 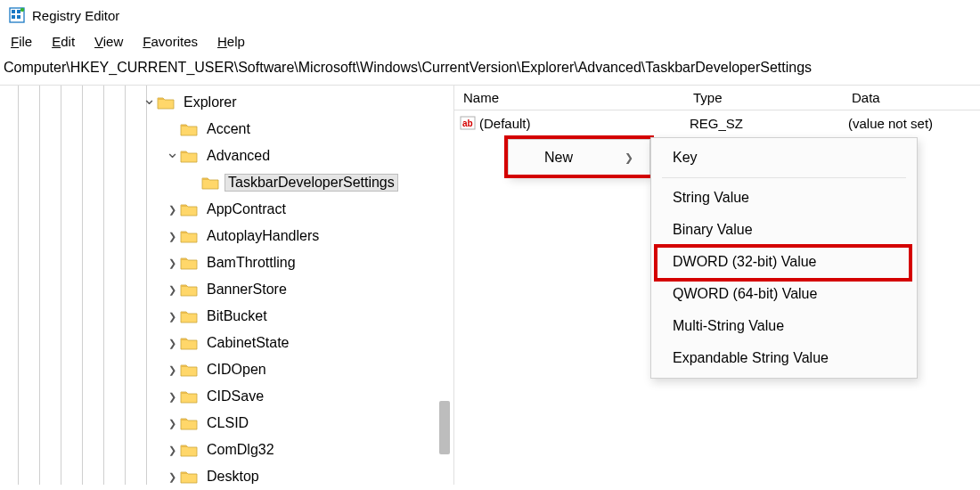 I want to click on menu-file: File, so click(x=21, y=41).